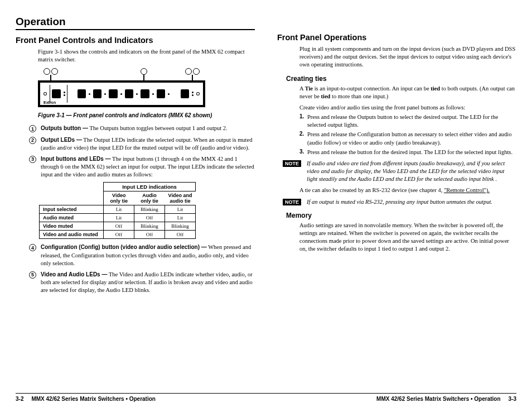 This screenshot has height=412, width=532. I want to click on tie-howto-intro: Create video and/or audio ties using the…, so click(408, 108).